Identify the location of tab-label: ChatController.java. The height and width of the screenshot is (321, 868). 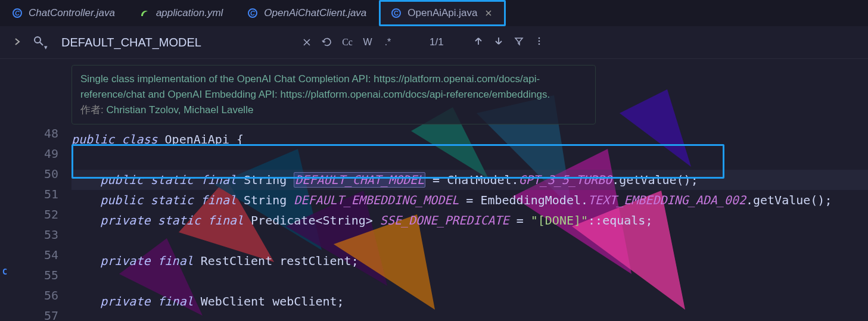
(71, 13).